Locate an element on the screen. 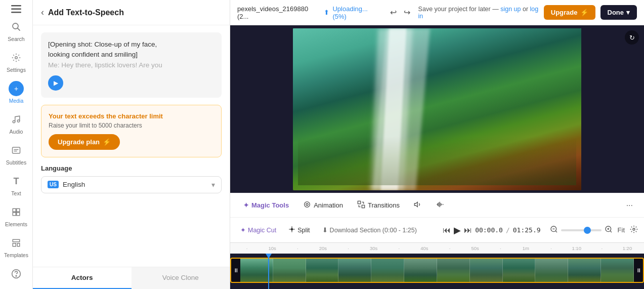  upgrade-label: Upgrade is located at coordinates (565, 12).